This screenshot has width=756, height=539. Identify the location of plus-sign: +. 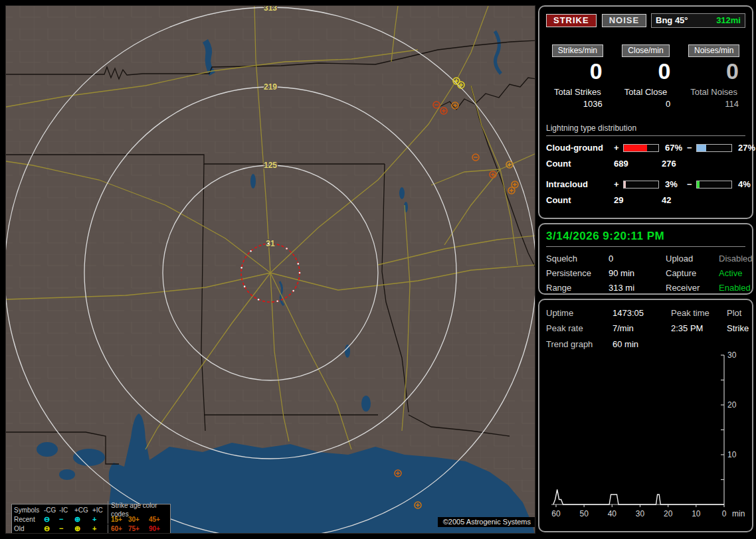
(618, 147).